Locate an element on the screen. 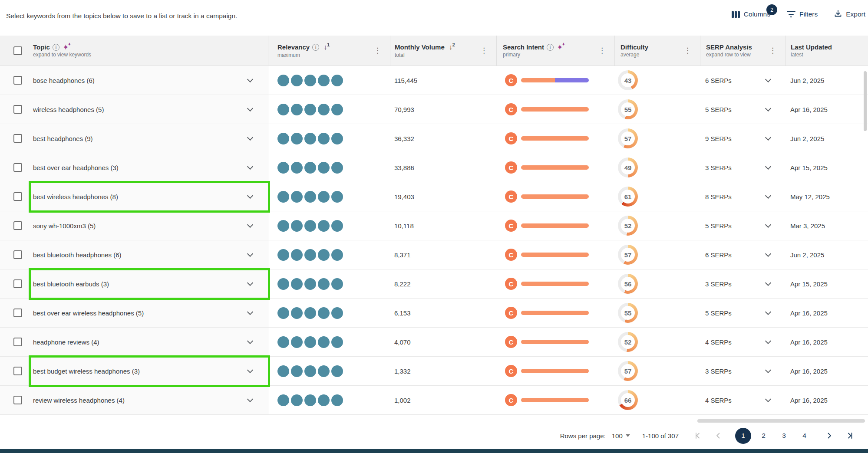 The image size is (868, 453). export-button: Export is located at coordinates (850, 14).